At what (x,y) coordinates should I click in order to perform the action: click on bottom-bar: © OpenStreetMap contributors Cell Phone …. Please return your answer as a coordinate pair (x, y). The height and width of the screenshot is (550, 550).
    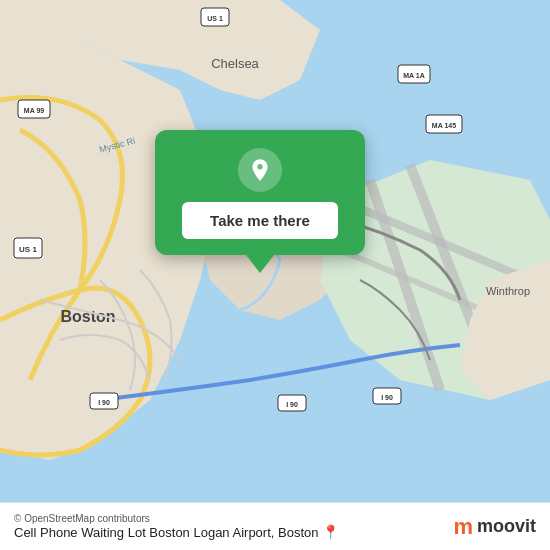
    Looking at the image, I should click on (275, 526).